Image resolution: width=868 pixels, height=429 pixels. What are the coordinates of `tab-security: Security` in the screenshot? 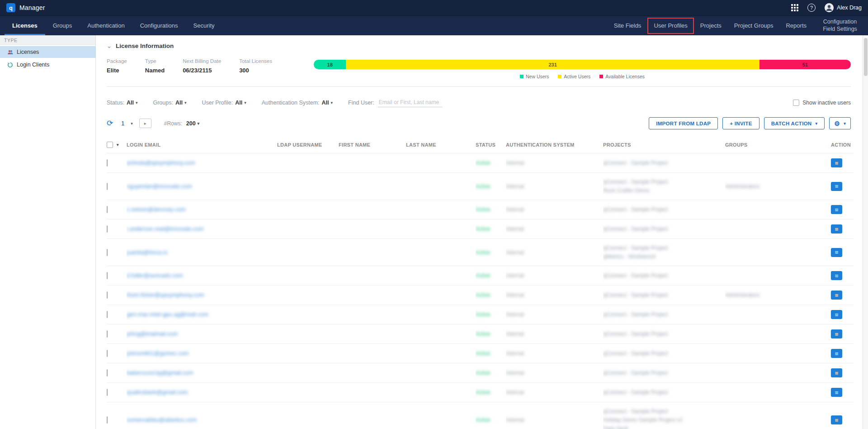 It's located at (204, 25).